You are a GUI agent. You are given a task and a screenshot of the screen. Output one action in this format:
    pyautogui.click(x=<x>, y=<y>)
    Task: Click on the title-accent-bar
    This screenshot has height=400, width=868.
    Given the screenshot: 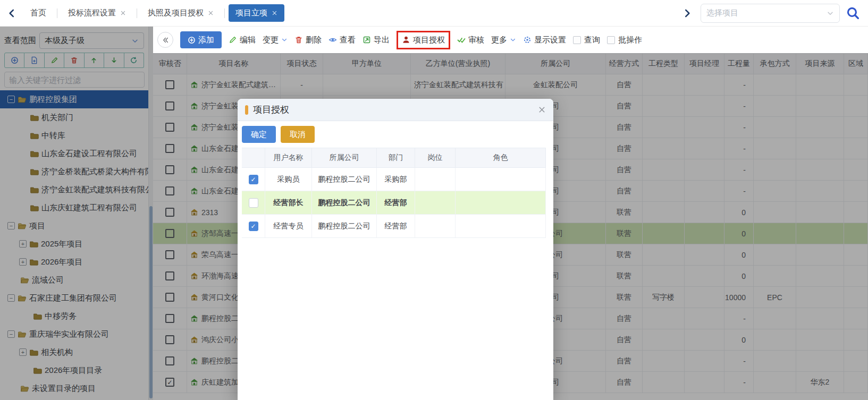 What is the action you would take?
    pyautogui.click(x=247, y=110)
    